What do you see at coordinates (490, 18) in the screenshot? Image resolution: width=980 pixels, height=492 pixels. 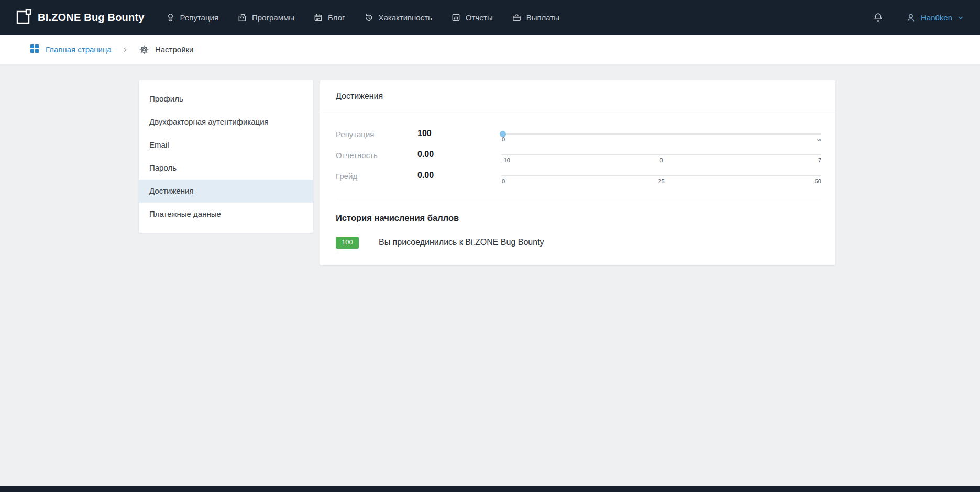 I see `top-navbar: BI.ZONE Bug Bounty Репутация Программы` at bounding box center [490, 18].